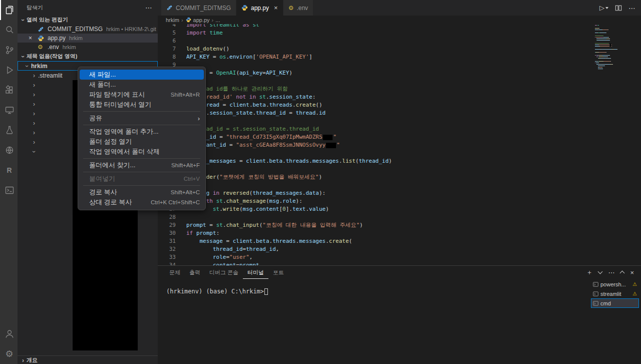 This screenshot has width=641, height=364. I want to click on menu-item-shortcut: Shift+Alt+C, so click(185, 192).